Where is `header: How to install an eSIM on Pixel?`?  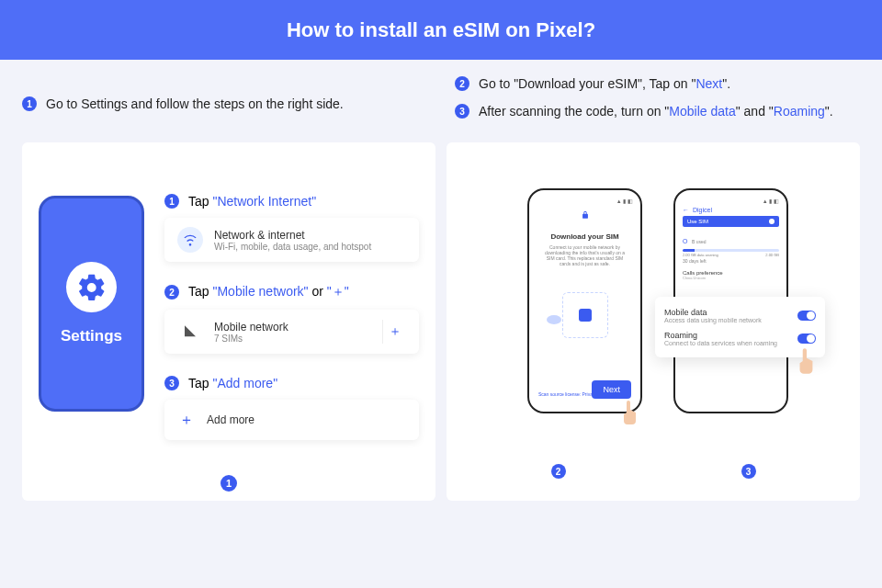
header: How to install an eSIM on Pixel? is located at coordinates (441, 29).